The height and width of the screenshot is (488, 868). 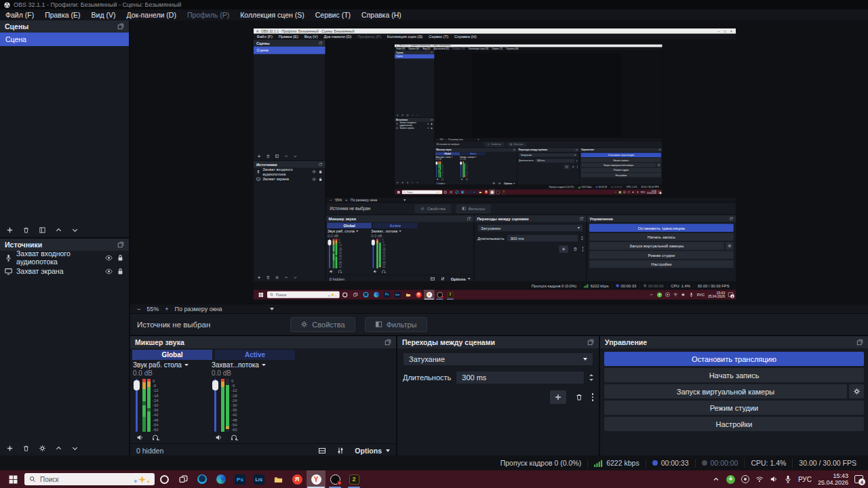 I want to click on menu-file: Файл (F), so click(x=20, y=15).